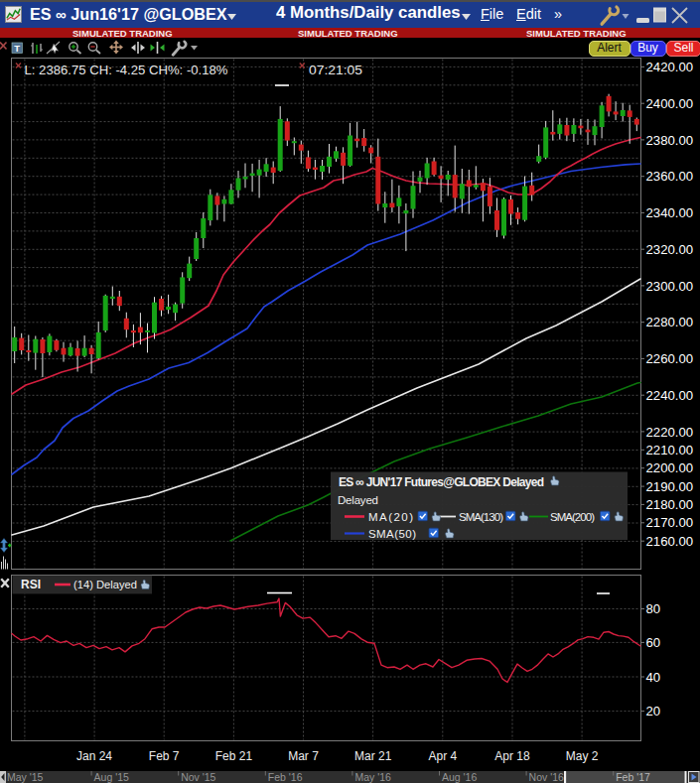 This screenshot has height=783, width=700. I want to click on svg-text: Feb '16, so click(286, 777).